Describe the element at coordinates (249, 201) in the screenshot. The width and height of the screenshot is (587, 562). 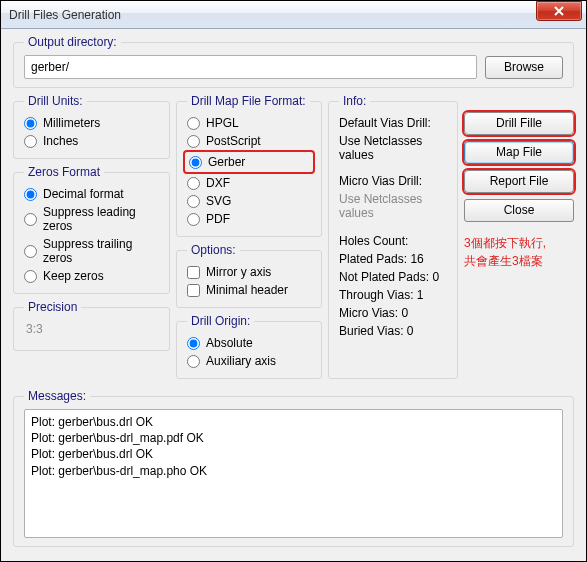
I see `map-svg: SVG` at that location.